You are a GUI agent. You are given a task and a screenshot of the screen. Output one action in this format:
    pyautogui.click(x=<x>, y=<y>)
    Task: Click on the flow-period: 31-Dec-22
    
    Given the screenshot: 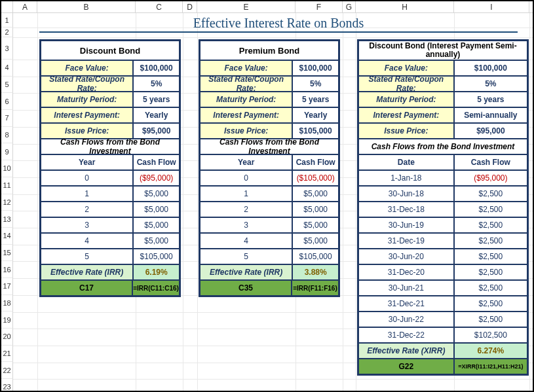 What is the action you would take?
    pyautogui.click(x=406, y=335)
    